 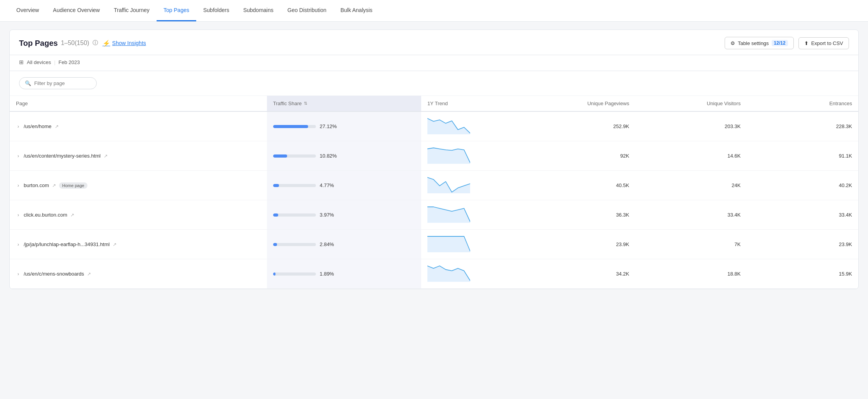 I want to click on nav-item-subdomains: Subdomains, so click(x=258, y=11).